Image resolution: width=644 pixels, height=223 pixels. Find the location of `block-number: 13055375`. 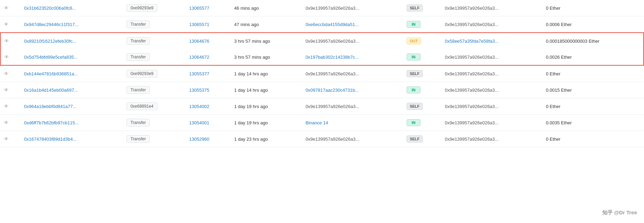

block-number: 13055375 is located at coordinates (199, 90).